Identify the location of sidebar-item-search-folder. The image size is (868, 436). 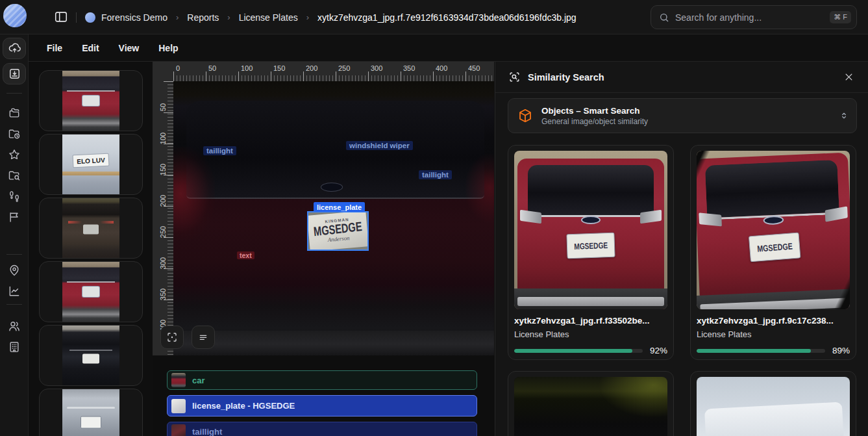
(14, 175).